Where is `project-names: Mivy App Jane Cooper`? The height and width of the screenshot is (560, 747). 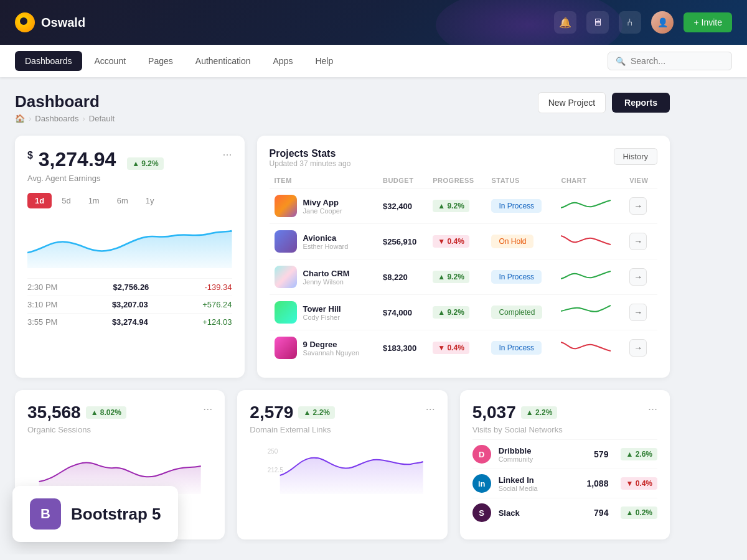 project-names: Mivy App Jane Cooper is located at coordinates (322, 207).